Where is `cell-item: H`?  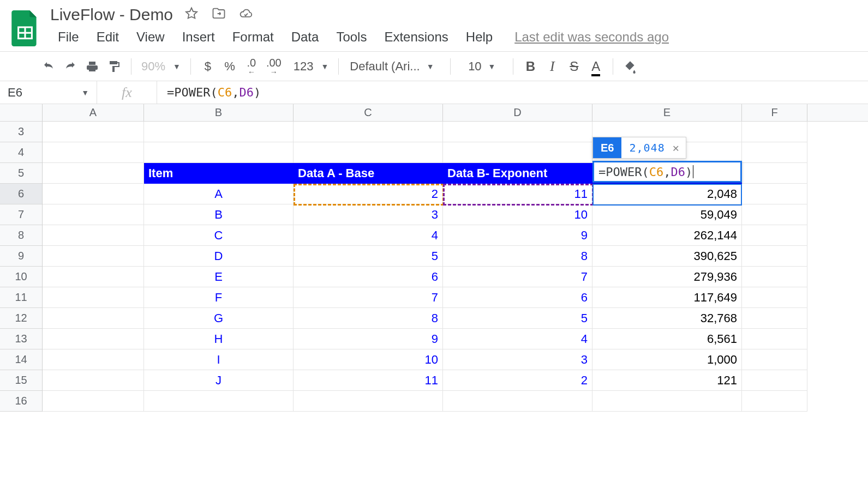
cell-item: H is located at coordinates (219, 339).